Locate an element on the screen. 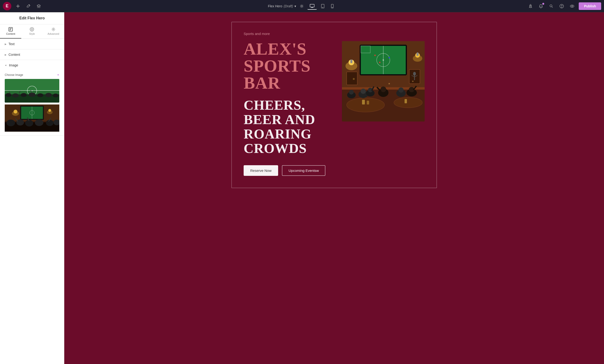 The height and width of the screenshot is (364, 604). tab-advanced-label: Advanced is located at coordinates (53, 34).